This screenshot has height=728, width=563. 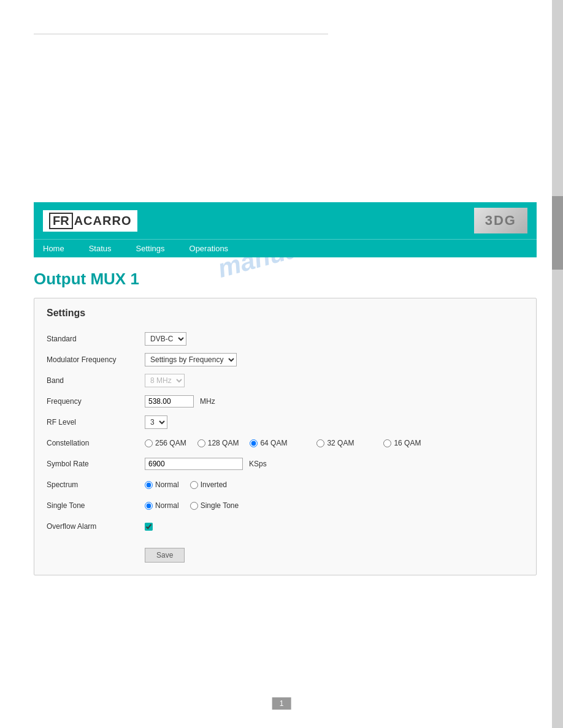 What do you see at coordinates (191, 506) in the screenshot?
I see `single-tone-radio-group: Normal Single Tone` at bounding box center [191, 506].